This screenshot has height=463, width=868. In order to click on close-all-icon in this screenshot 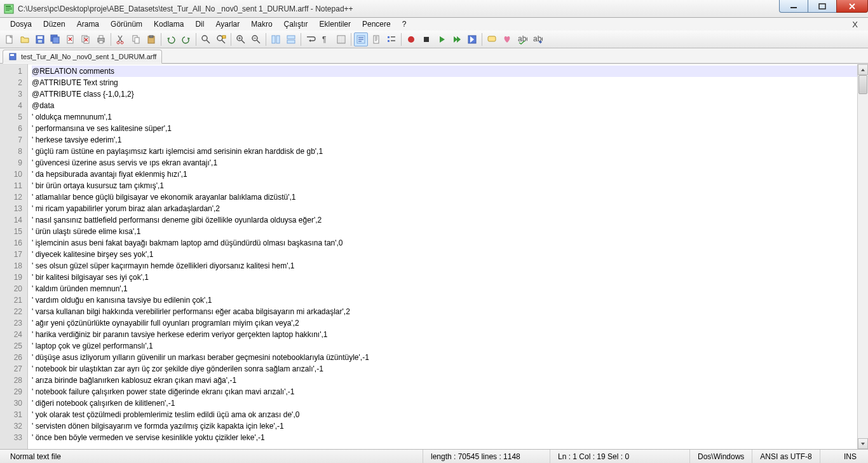, I will do `click(86, 39)`.